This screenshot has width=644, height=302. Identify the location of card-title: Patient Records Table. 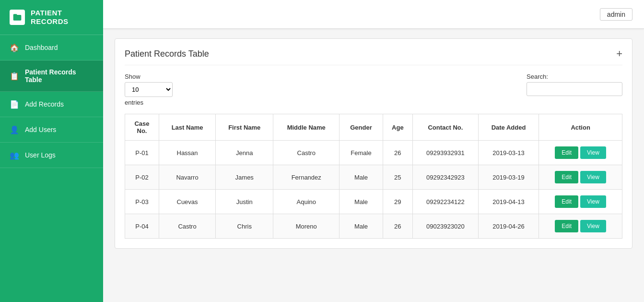
(167, 54).